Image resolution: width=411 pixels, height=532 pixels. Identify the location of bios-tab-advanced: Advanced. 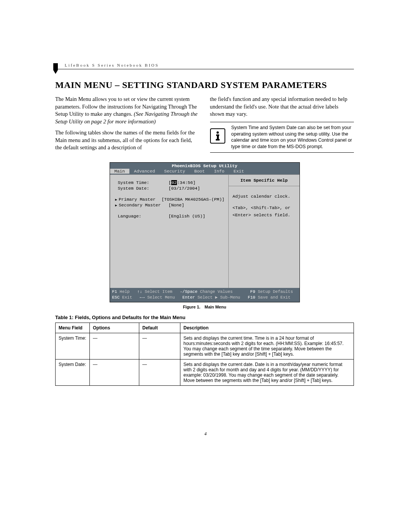
(145, 171).